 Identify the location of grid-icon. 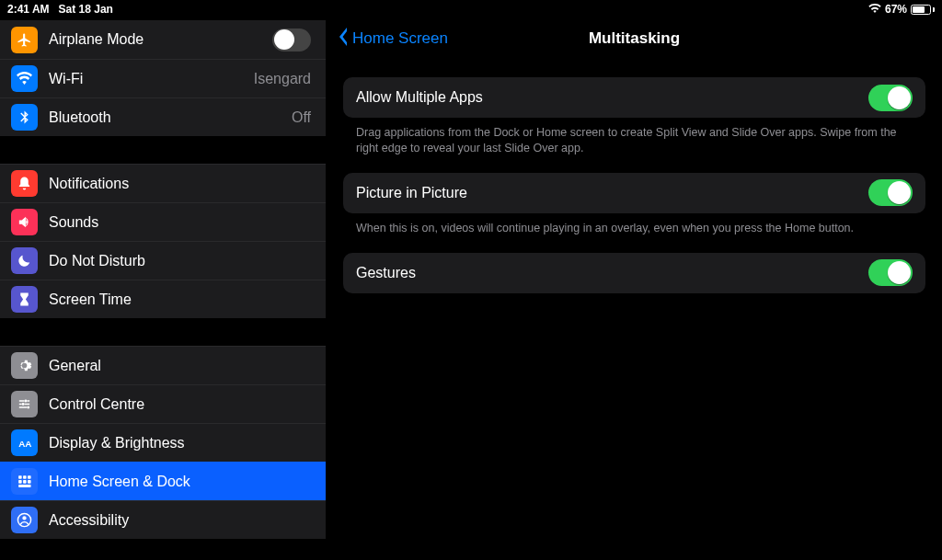
(24, 482).